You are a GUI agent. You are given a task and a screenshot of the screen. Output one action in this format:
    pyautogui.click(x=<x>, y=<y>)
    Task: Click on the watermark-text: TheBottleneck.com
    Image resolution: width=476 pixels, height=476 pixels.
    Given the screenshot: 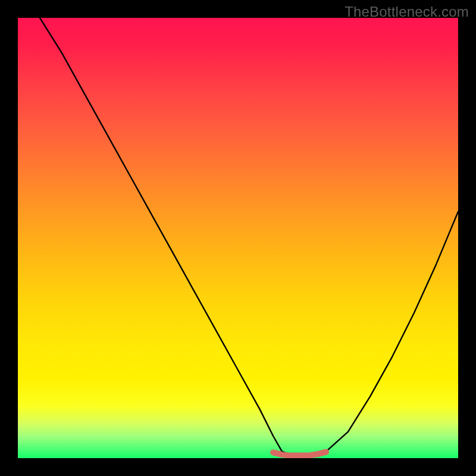 What is the action you would take?
    pyautogui.click(x=407, y=12)
    